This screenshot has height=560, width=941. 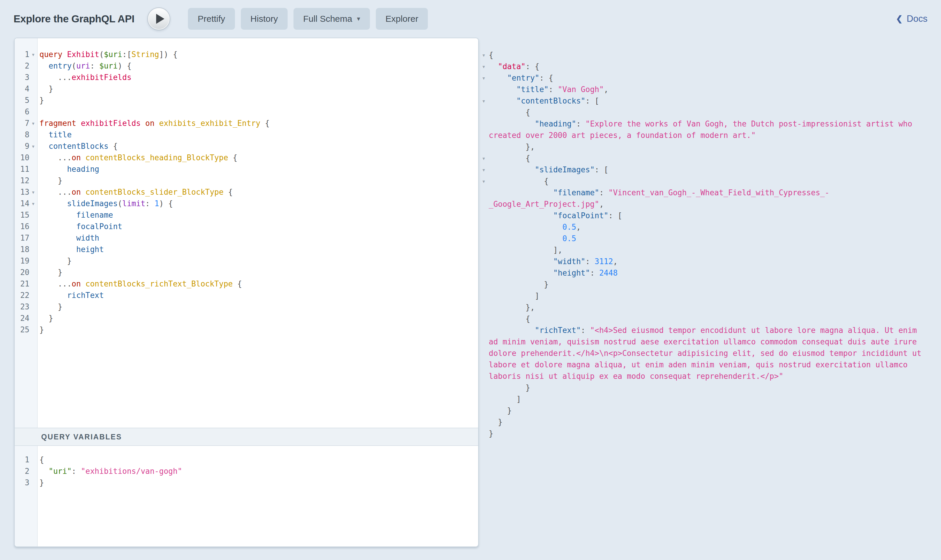 I want to click on chevron-left-icon: ❮, so click(x=899, y=19).